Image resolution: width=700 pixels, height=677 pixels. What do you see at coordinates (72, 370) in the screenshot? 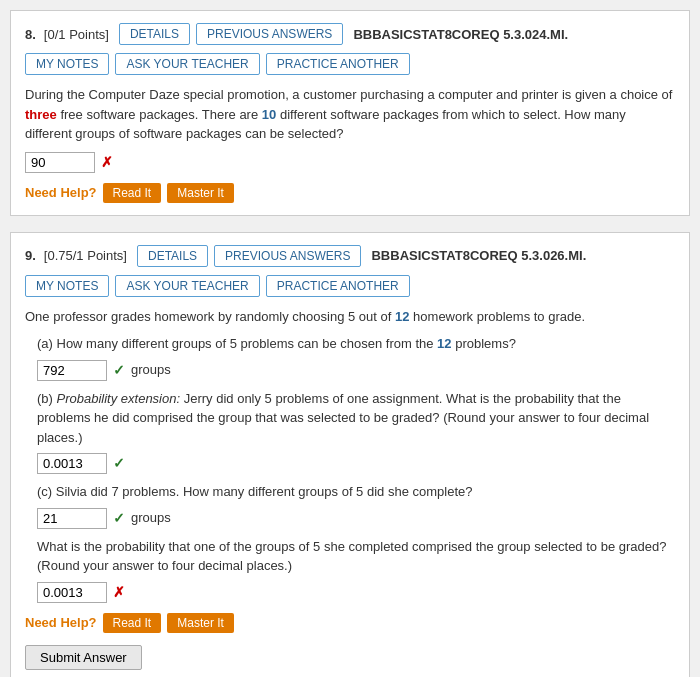
I see `q9-sub-a-input` at bounding box center [72, 370].